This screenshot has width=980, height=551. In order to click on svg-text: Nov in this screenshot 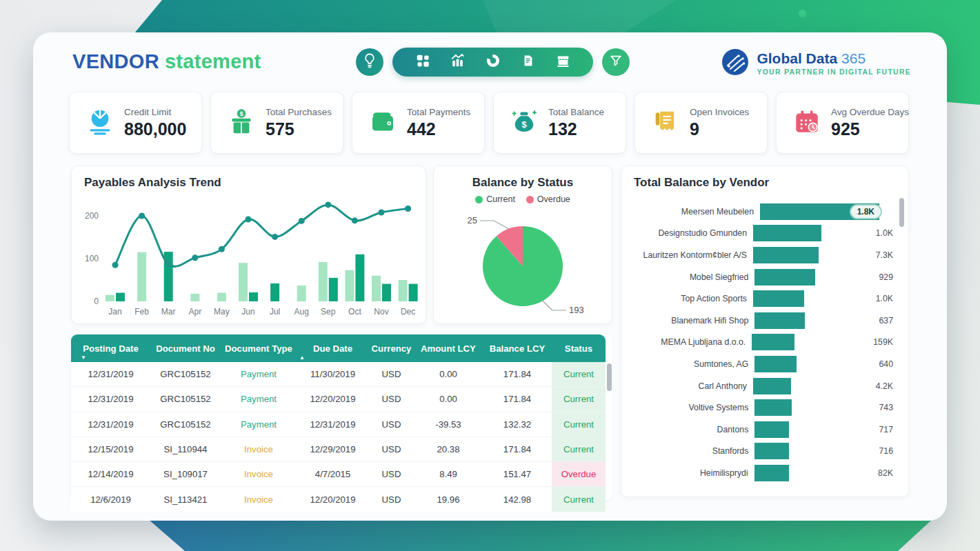, I will do `click(381, 312)`.